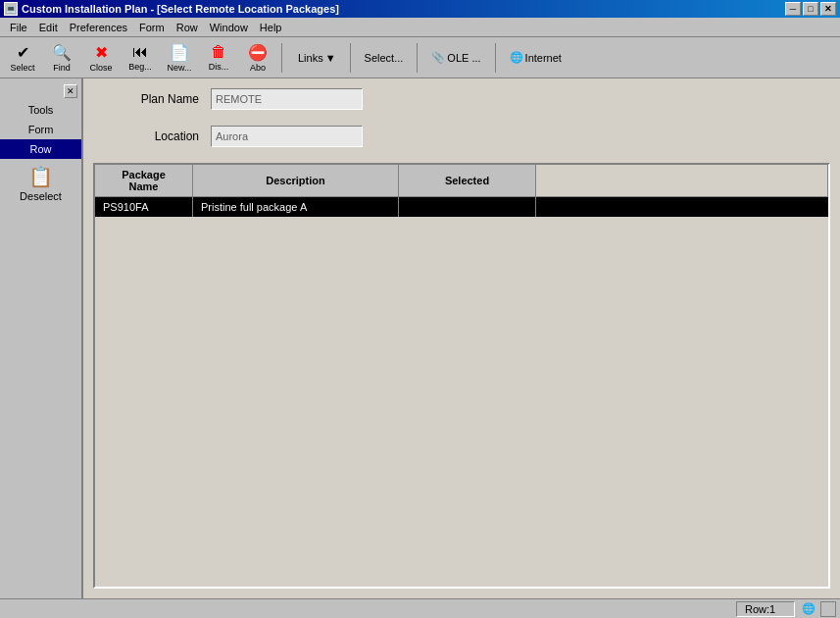 This screenshot has height=618, width=840. I want to click on links-arrow-icon: ▼, so click(331, 58).